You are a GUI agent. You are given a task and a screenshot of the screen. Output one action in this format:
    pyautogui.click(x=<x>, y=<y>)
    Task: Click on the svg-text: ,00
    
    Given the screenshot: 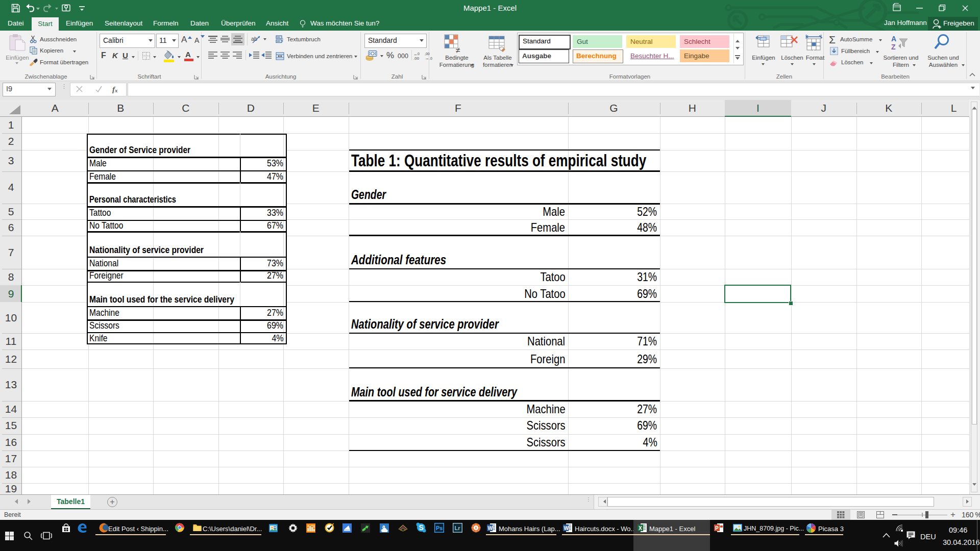 What is the action you would take?
    pyautogui.click(x=416, y=58)
    